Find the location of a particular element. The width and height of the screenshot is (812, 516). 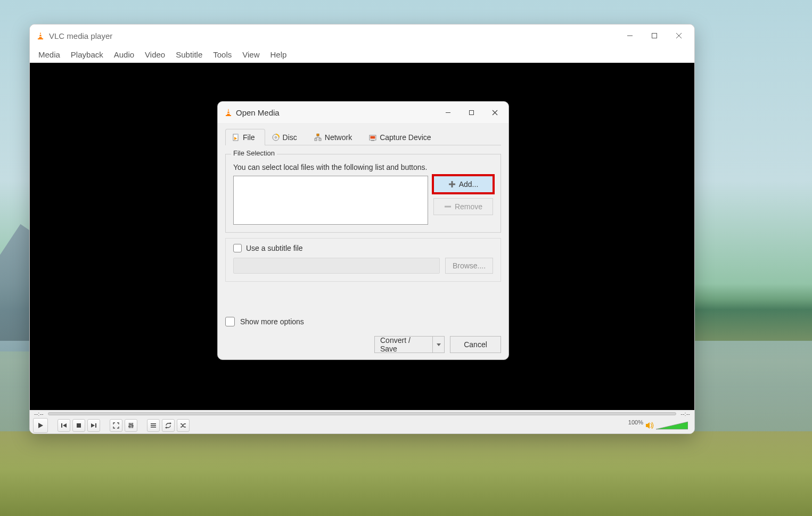

add-button-label: Add... is located at coordinates (469, 184).